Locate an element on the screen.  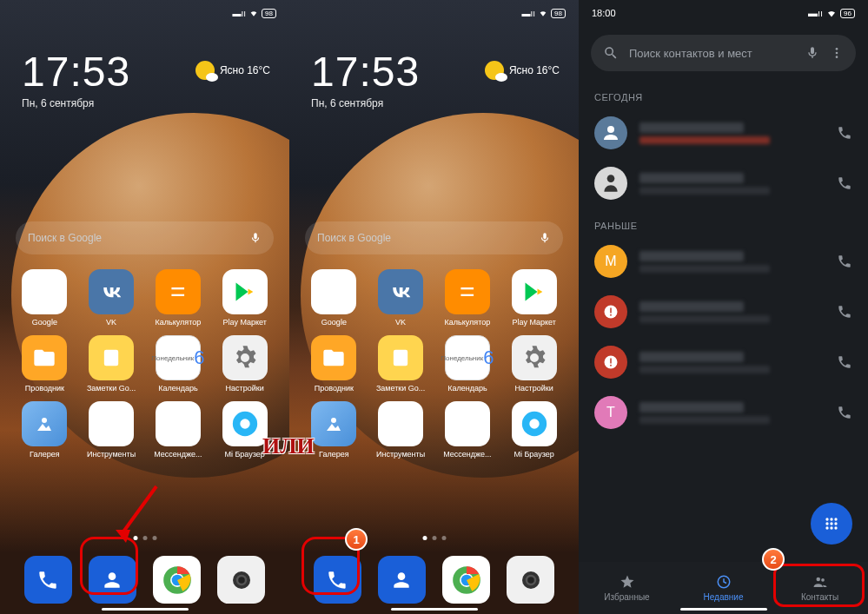
contact-avatar: T is located at coordinates (611, 413).